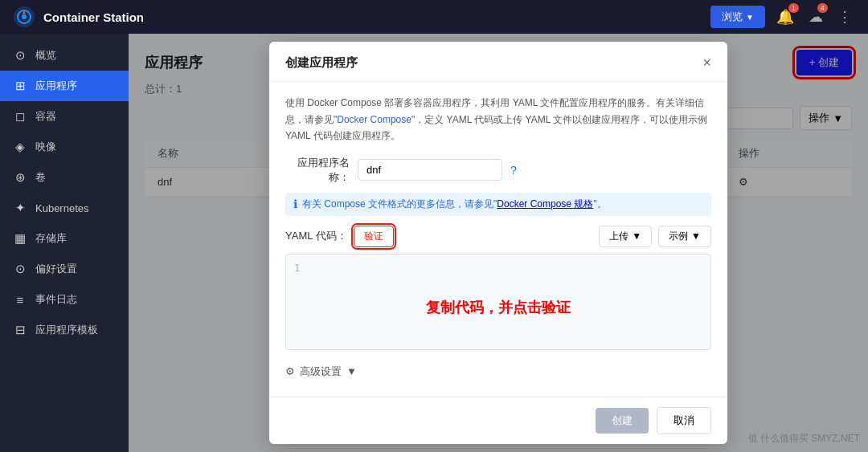 This screenshot has width=868, height=452. I want to click on gear-icon: ⚙, so click(290, 371).